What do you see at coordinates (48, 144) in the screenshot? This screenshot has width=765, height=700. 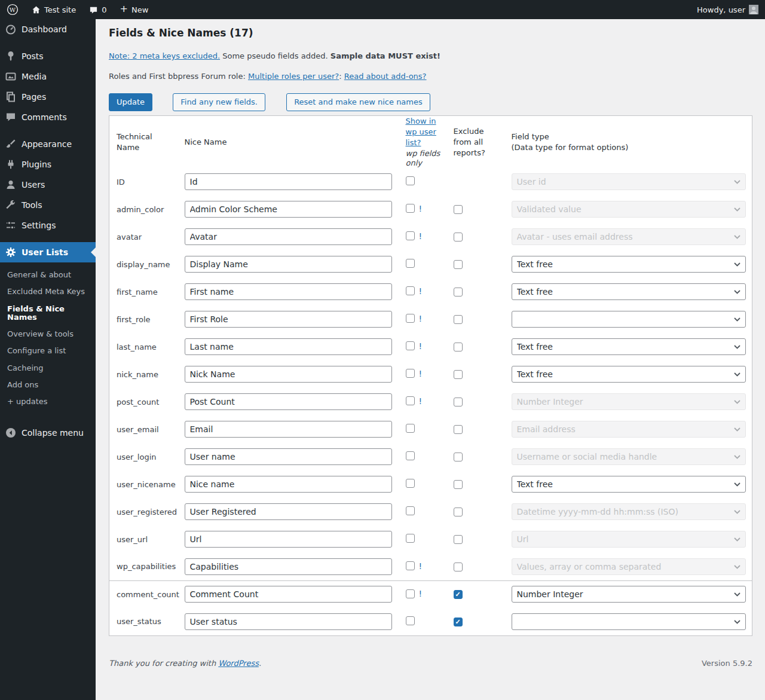 I see `sidebar-item-appearance: Appearance` at bounding box center [48, 144].